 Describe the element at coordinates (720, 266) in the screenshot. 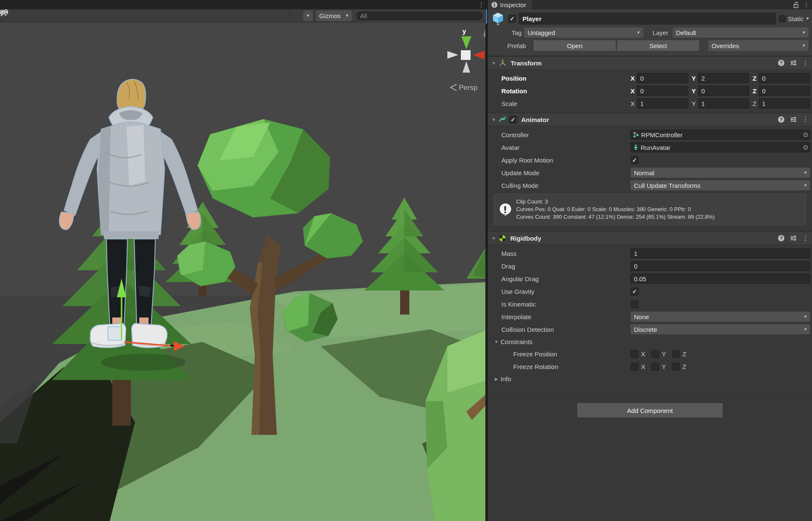

I see `drag-field: 0` at that location.